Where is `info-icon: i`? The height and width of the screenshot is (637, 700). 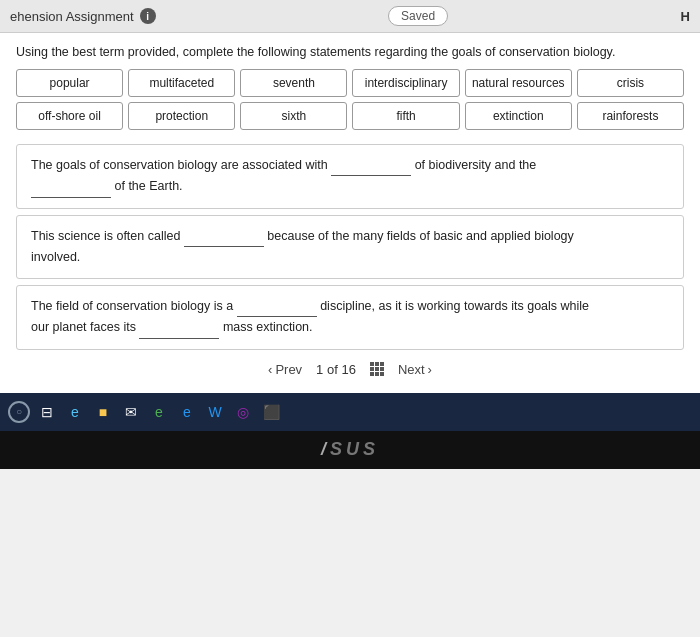 info-icon: i is located at coordinates (148, 16).